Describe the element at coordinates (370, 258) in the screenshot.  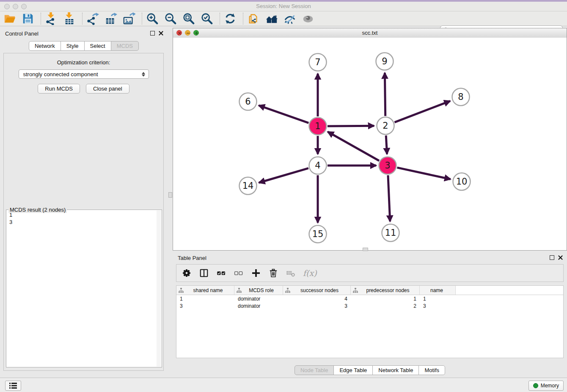
I see `table-panel-header: Table Panel` at that location.